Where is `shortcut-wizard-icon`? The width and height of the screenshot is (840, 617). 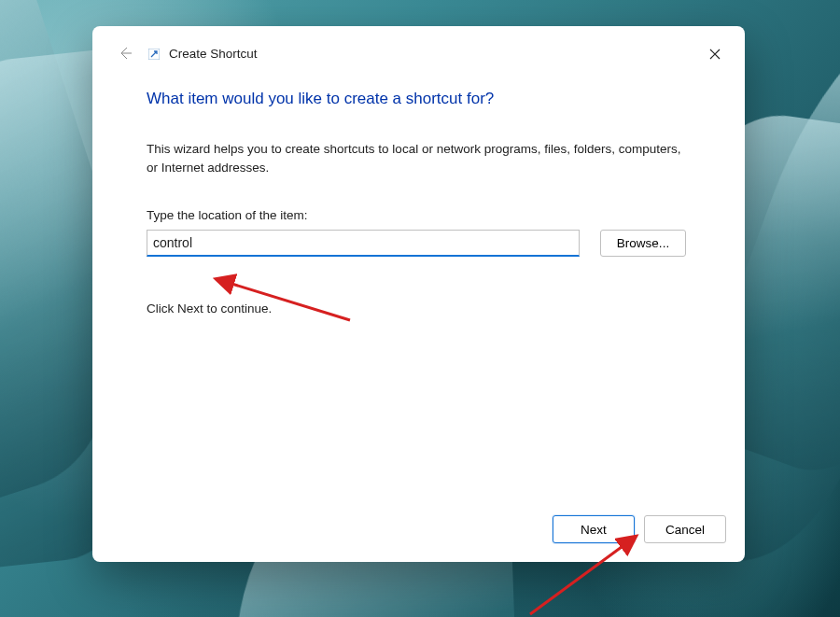
shortcut-wizard-icon is located at coordinates (154, 54).